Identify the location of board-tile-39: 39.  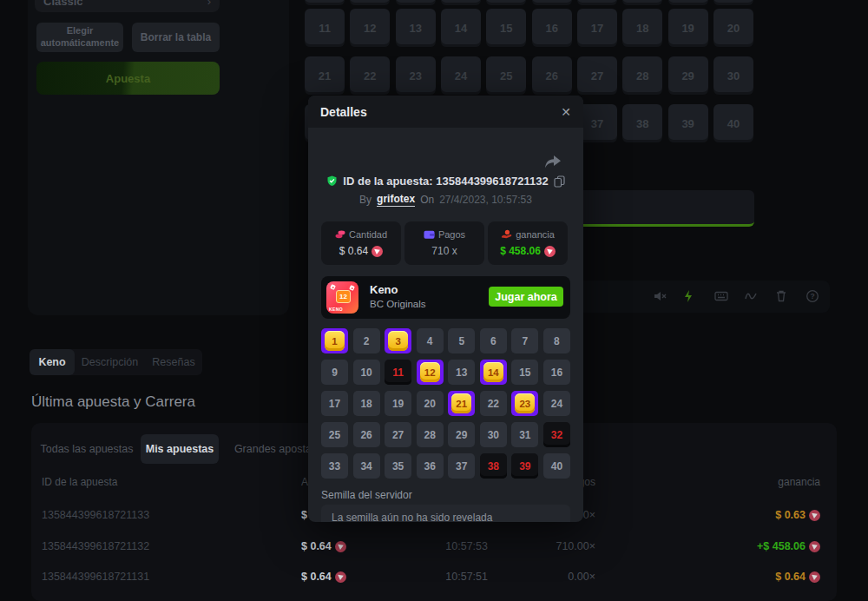
(688, 123).